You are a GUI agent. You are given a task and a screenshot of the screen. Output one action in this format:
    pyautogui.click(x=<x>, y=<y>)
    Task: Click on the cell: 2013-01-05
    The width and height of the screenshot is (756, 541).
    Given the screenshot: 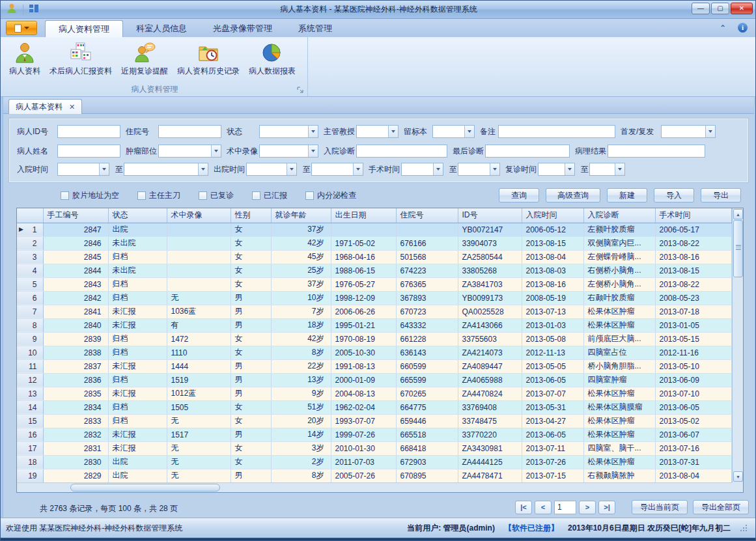 What is the action you would take?
    pyautogui.click(x=693, y=326)
    